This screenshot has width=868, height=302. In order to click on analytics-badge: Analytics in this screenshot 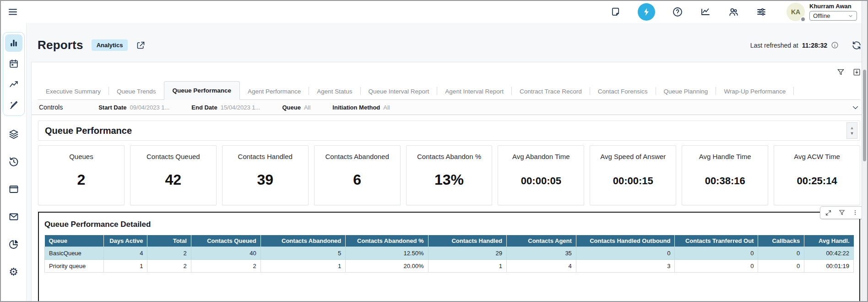, I will do `click(110, 45)`.